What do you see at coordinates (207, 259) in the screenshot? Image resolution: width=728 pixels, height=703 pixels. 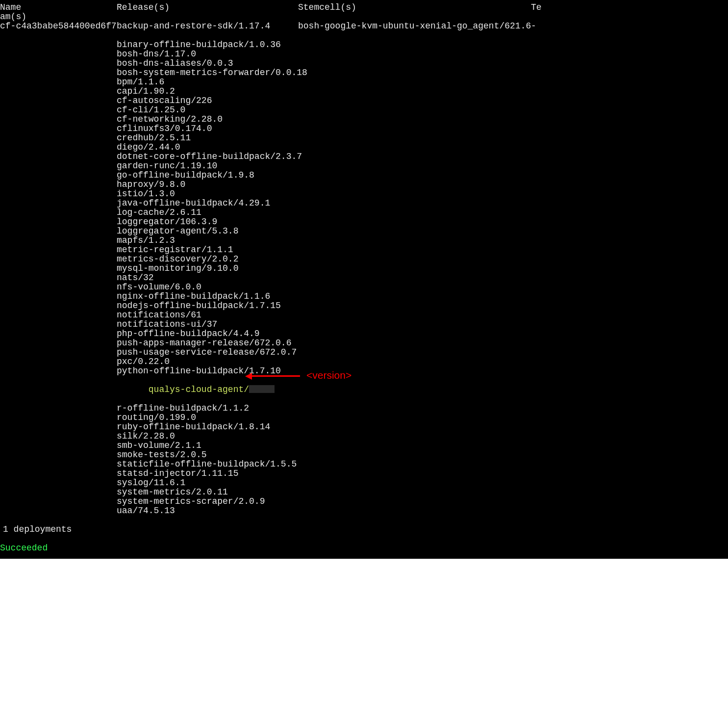 I see `release-value: metrics-discovery/2.0.2` at bounding box center [207, 259].